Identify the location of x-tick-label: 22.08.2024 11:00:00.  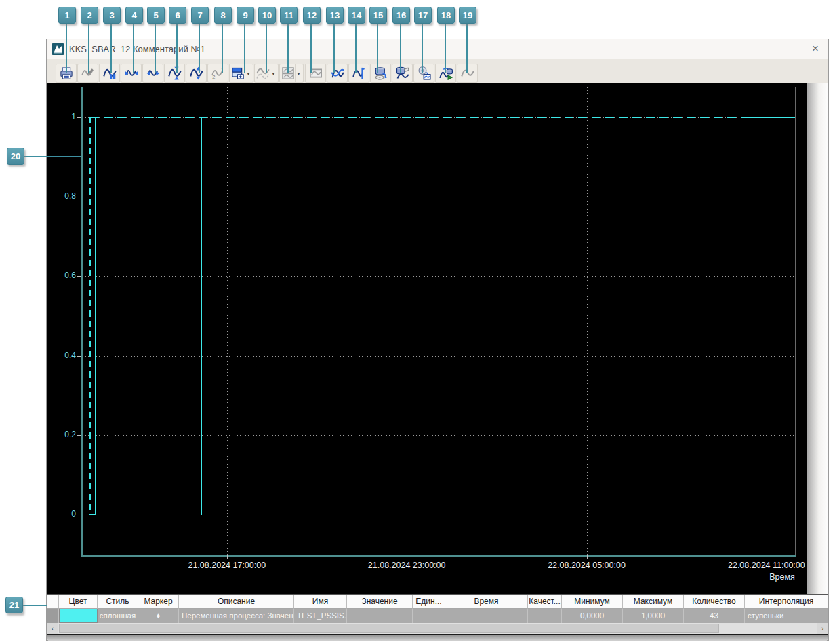
(767, 565).